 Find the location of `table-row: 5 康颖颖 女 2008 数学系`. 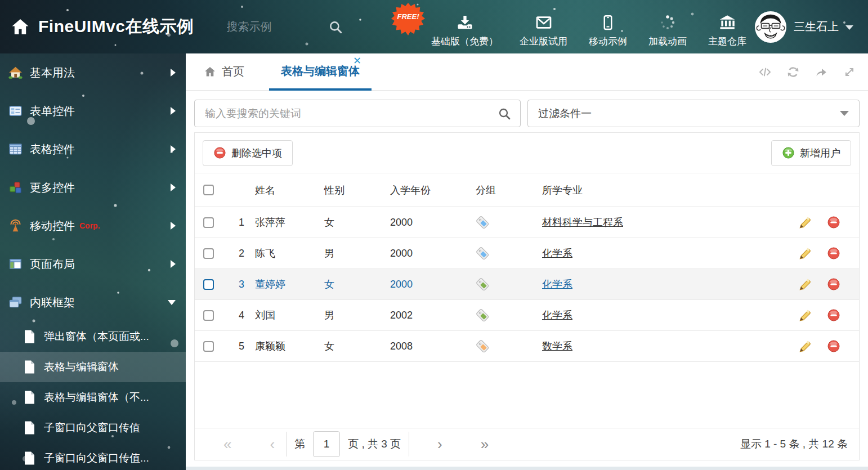

table-row: 5 康颖颖 女 2008 数学系 is located at coordinates (527, 347).